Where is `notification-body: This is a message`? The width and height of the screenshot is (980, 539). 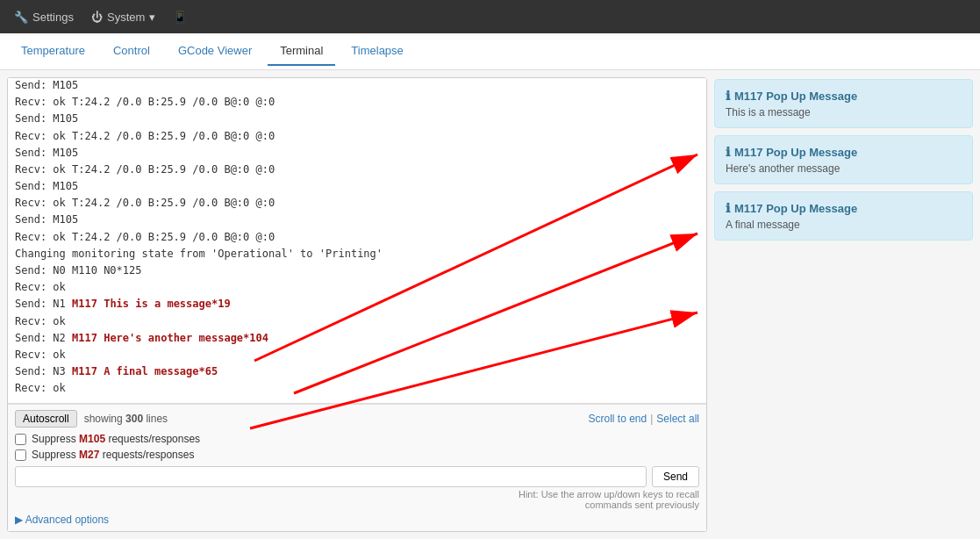
notification-body: This is a message is located at coordinates (844, 112).